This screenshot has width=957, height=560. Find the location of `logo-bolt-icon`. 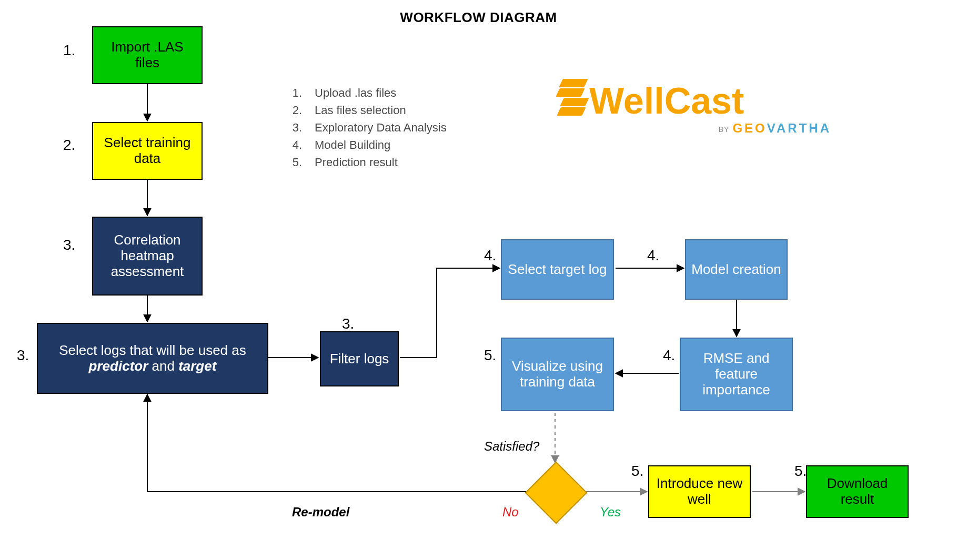

logo-bolt-icon is located at coordinates (571, 101).